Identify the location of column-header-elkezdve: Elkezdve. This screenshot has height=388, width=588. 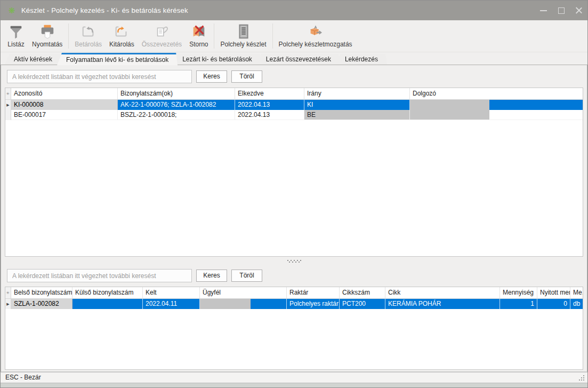
(270, 94).